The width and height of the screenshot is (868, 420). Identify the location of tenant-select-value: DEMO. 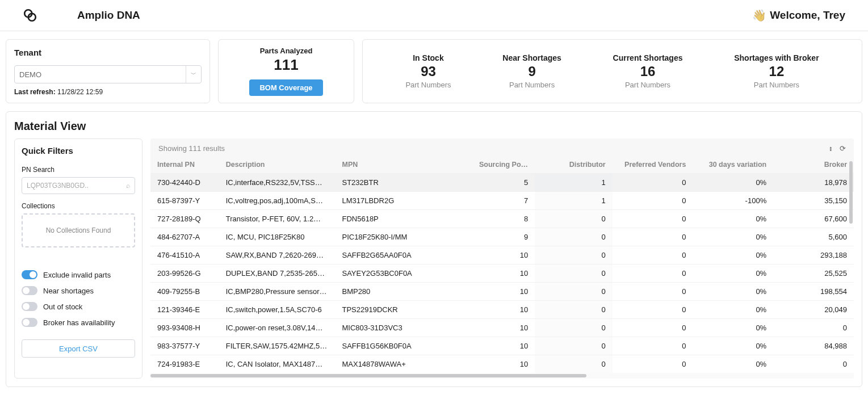
(31, 75).